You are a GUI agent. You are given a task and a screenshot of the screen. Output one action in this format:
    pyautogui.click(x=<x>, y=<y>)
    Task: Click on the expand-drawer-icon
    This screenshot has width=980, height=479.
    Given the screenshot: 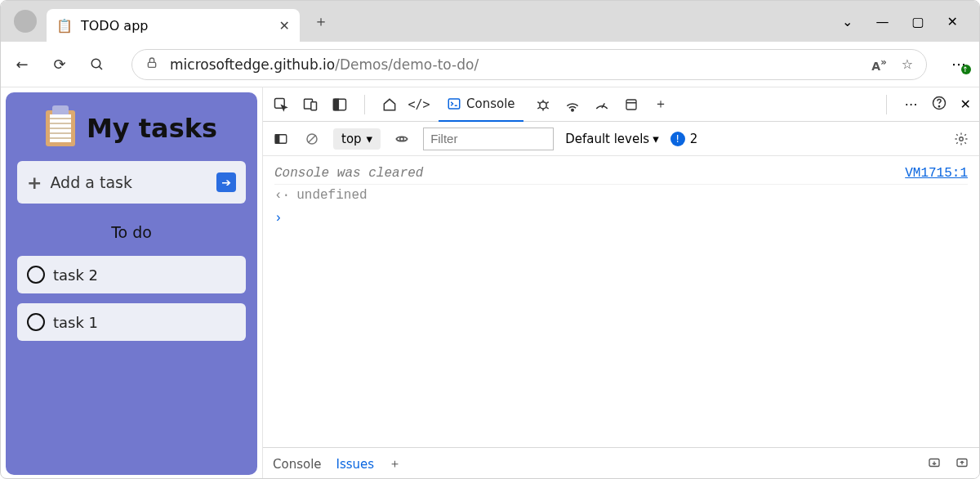 What is the action you would take?
    pyautogui.click(x=962, y=464)
    